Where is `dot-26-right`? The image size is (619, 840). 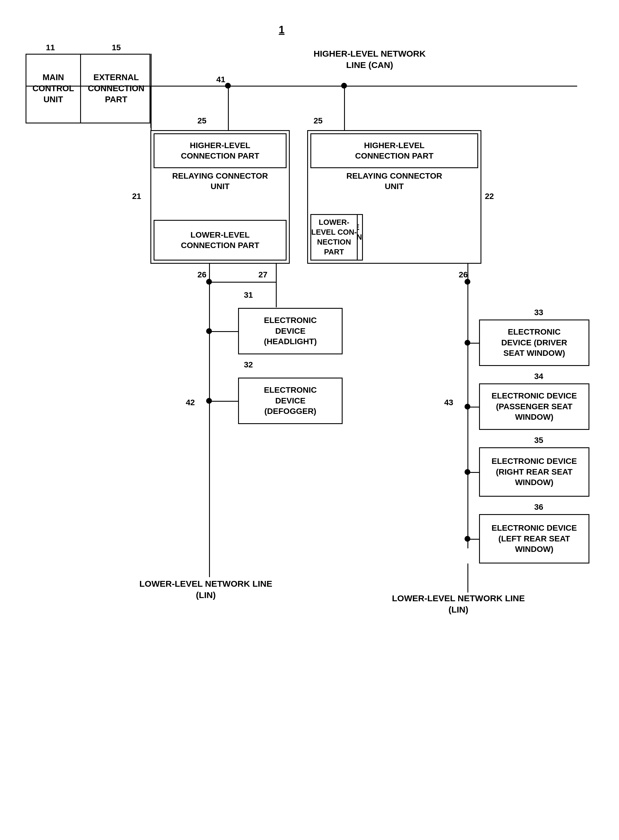
dot-26-right is located at coordinates (468, 282).